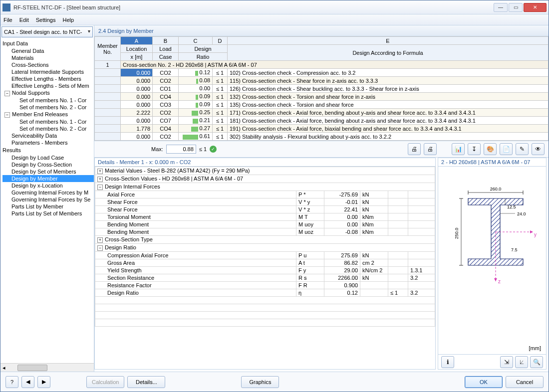 This screenshot has height=392, width=549. I want to click on grid-row: 0.000 CO4 0.09 ≤ 1 132) Cross-section ch…, so click(321, 97).